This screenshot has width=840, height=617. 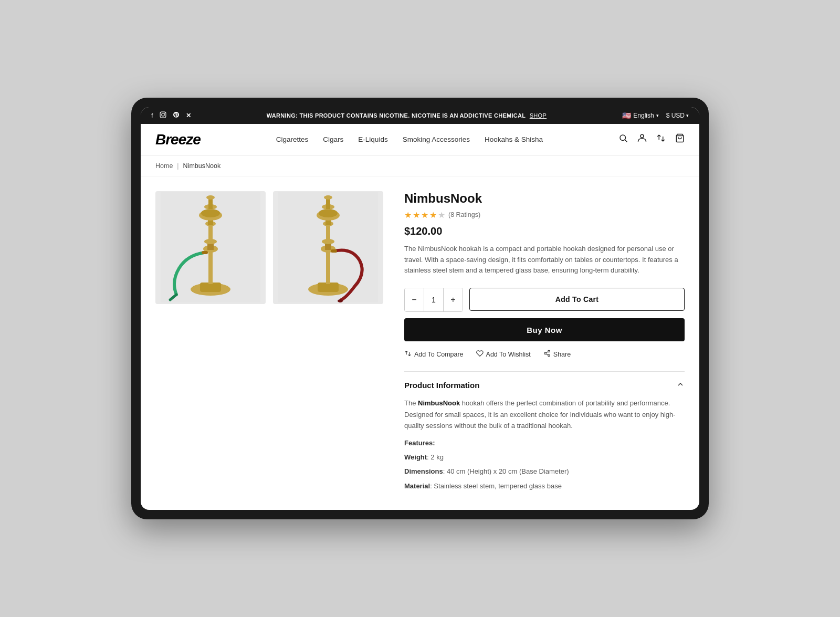 What do you see at coordinates (547, 354) in the screenshot?
I see `share-action-icon` at bounding box center [547, 354].